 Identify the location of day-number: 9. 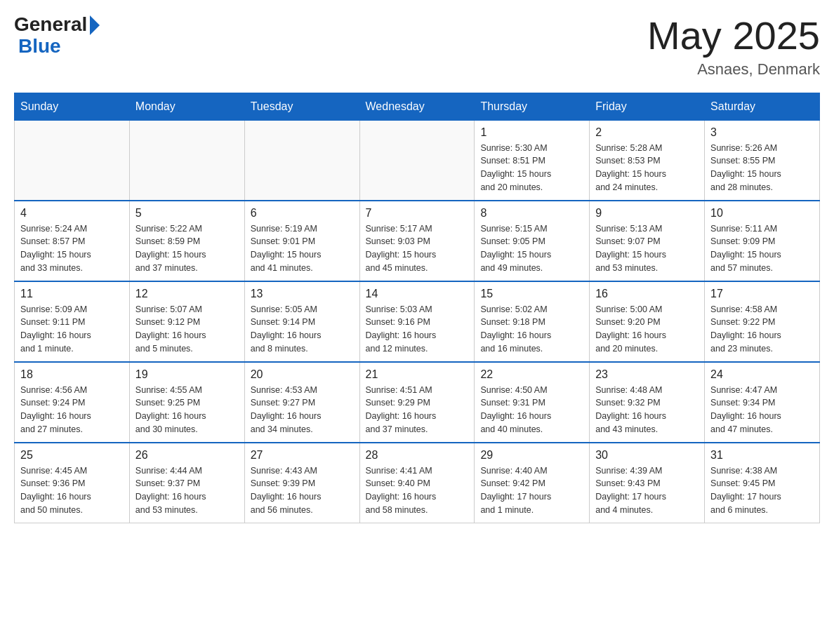
(647, 213).